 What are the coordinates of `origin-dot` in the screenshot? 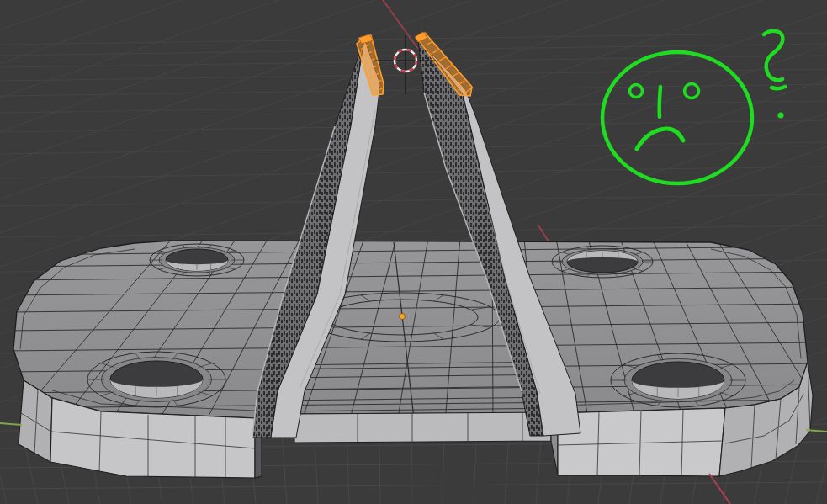 It's located at (402, 316).